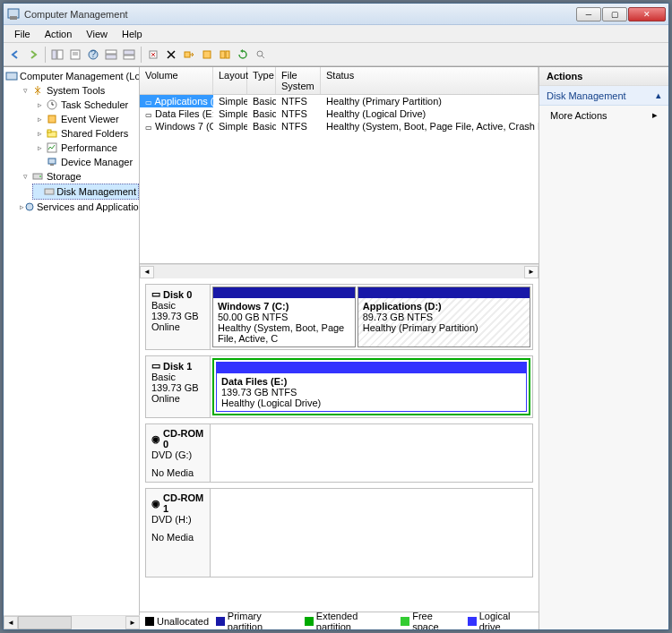  What do you see at coordinates (86, 162) in the screenshot?
I see `tree-device-manager: Device Manager` at bounding box center [86, 162].